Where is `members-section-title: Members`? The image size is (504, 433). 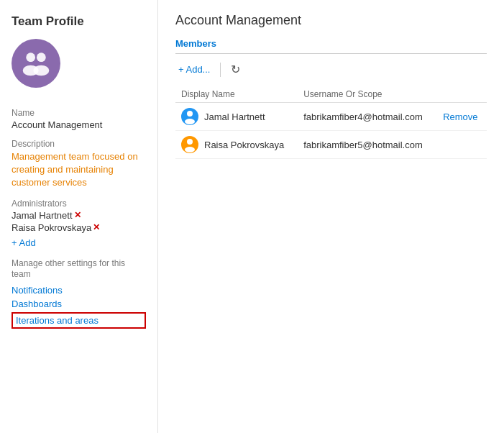
members-section-title: Members is located at coordinates (331, 43).